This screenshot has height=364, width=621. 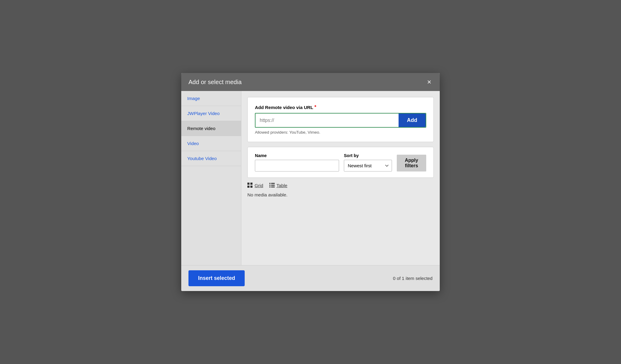 What do you see at coordinates (211, 114) in the screenshot?
I see `sidebar-item-jwplayer-video: JWPlayer Video` at bounding box center [211, 114].